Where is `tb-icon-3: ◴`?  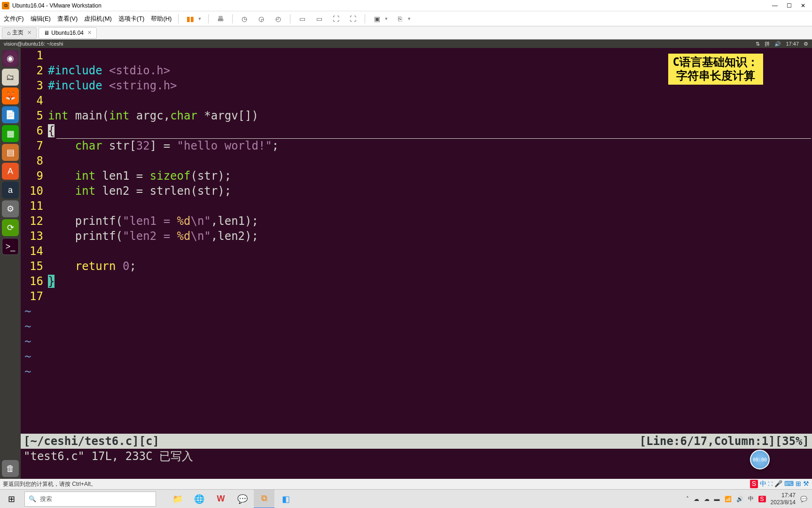 tb-icon-3: ◴ is located at coordinates (278, 19).